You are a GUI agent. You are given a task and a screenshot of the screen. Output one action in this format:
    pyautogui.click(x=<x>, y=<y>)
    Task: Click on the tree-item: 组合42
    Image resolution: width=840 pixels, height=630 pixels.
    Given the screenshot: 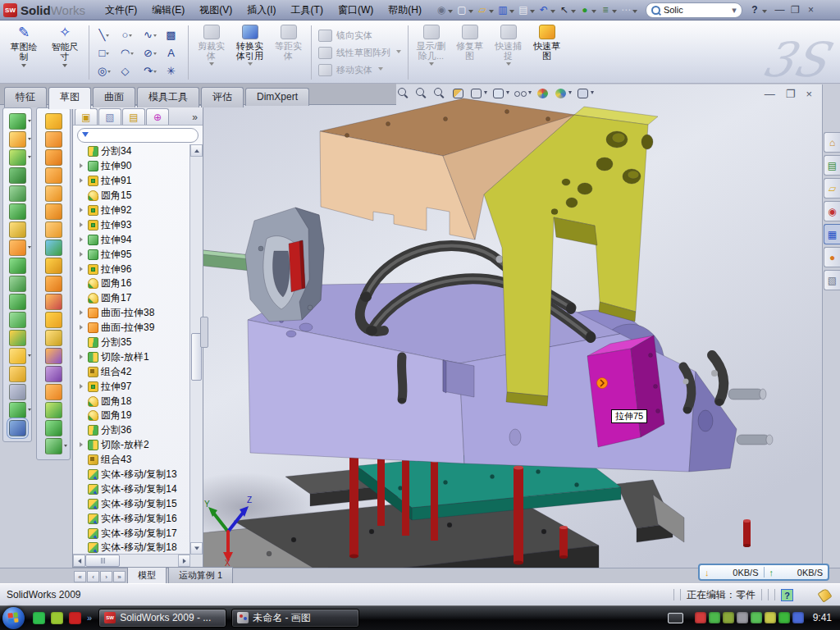 What is the action you would take?
    pyautogui.click(x=131, y=372)
    